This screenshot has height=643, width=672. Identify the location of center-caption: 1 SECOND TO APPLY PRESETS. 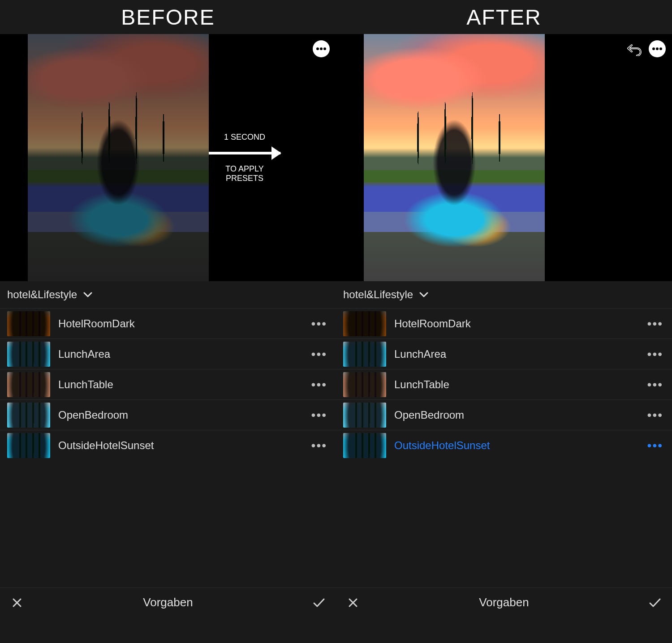
(245, 158).